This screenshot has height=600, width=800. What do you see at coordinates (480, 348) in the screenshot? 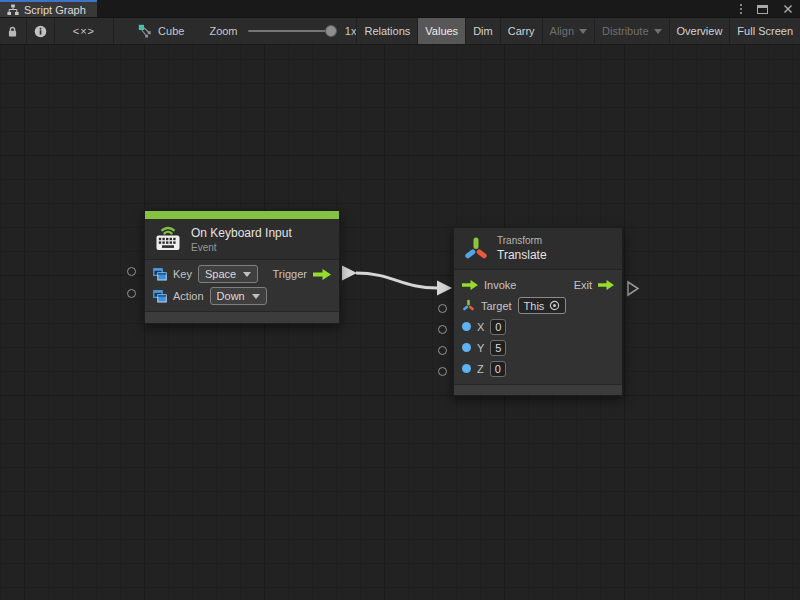
I see `port-label-y: Y` at bounding box center [480, 348].